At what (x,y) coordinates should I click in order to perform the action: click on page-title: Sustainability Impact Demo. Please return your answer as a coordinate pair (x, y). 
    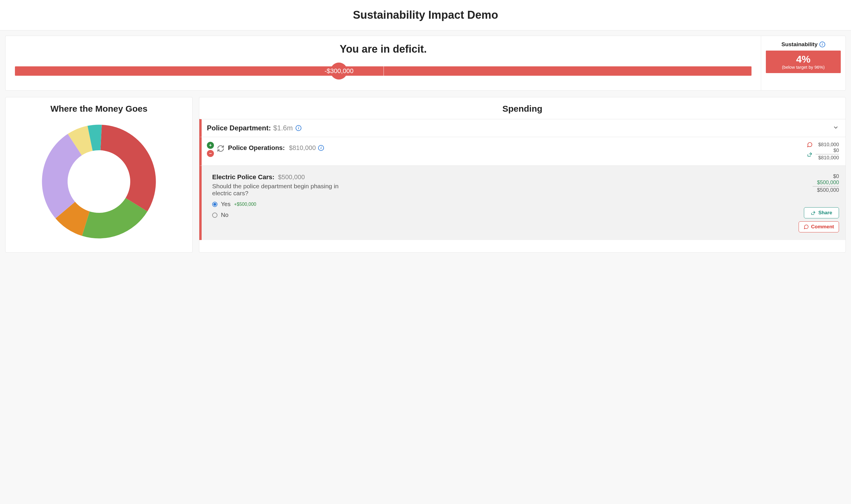
    Looking at the image, I should click on (426, 15).